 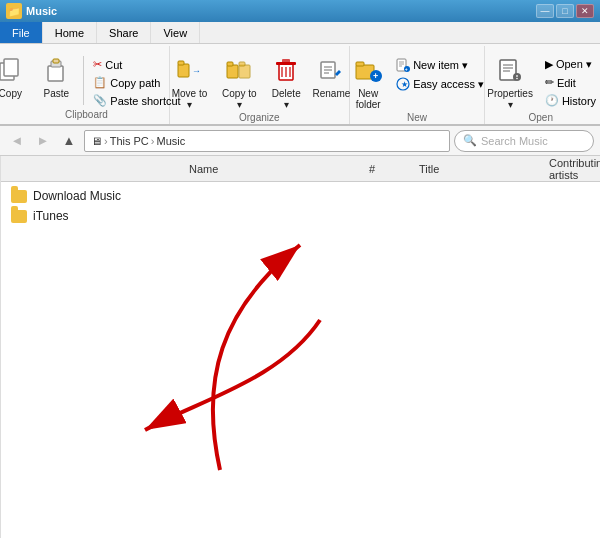 I want to click on cut-label: Cut, so click(x=114, y=65).